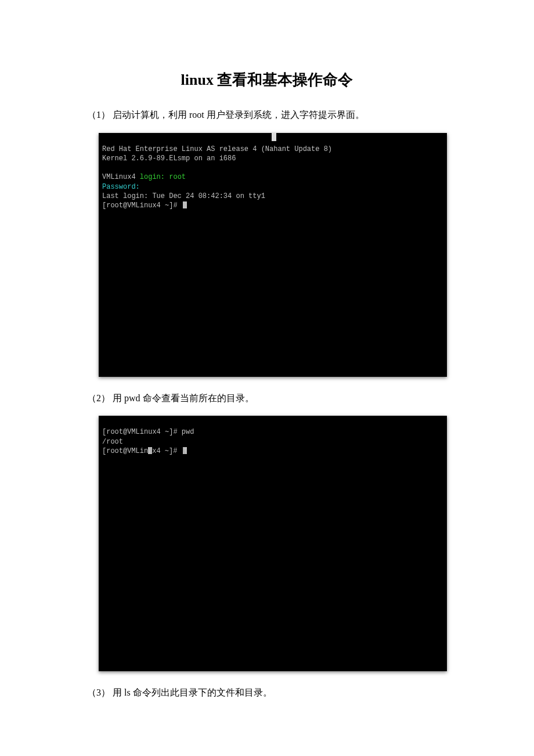 This screenshot has width=534, height=756. I want to click on page-title: linux 查看和基本操作命令, so click(267, 80).